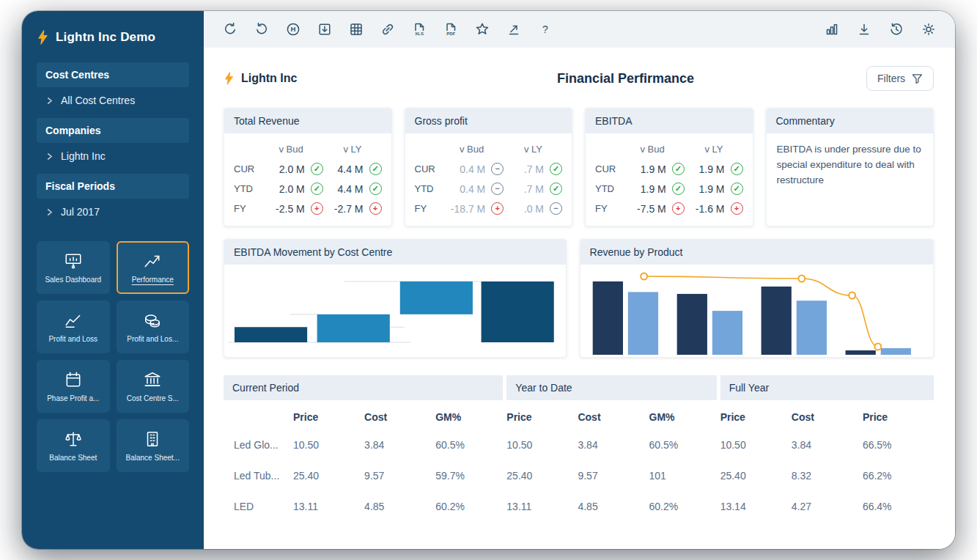  Describe the element at coordinates (73, 457) in the screenshot. I see `tile-label: Balance Sheet` at that location.